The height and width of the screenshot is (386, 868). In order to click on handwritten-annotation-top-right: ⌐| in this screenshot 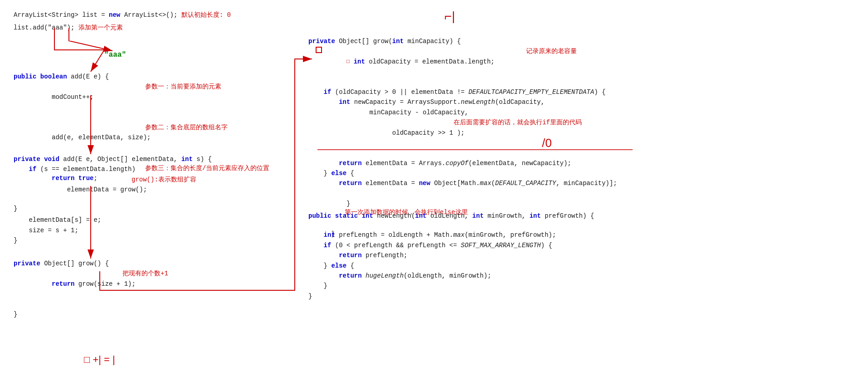, I will do `click(450, 16)`.